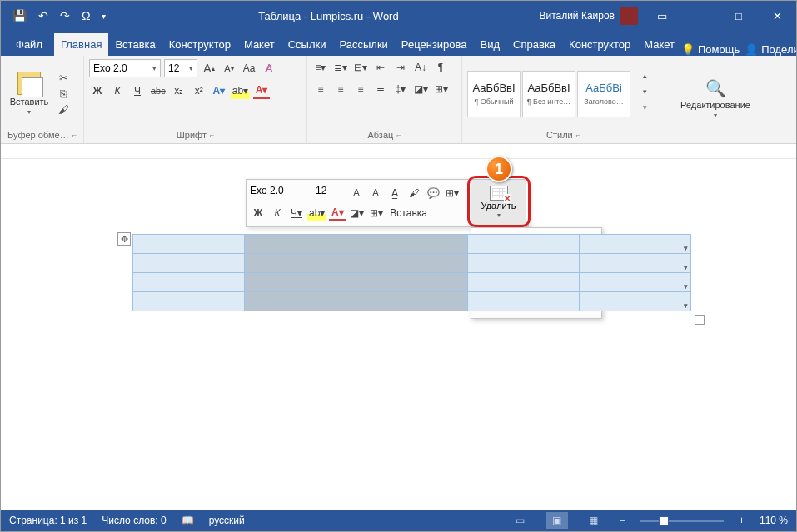 This screenshot has width=797, height=532. I want to click on undo-icon: ↶, so click(43, 16).